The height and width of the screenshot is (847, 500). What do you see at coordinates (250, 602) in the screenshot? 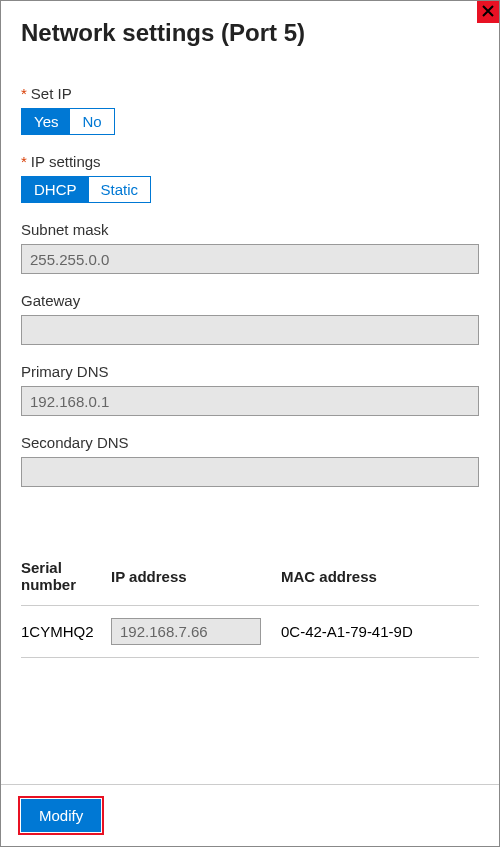
I see `interfaces-table: Serial number IP address MAC address 1CY…` at bounding box center [250, 602].